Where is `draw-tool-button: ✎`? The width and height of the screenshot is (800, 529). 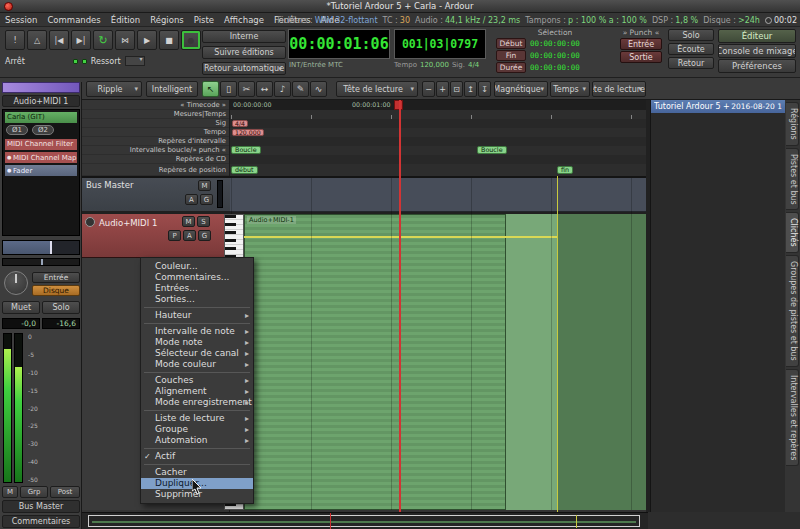
draw-tool-button: ✎ is located at coordinates (300, 89).